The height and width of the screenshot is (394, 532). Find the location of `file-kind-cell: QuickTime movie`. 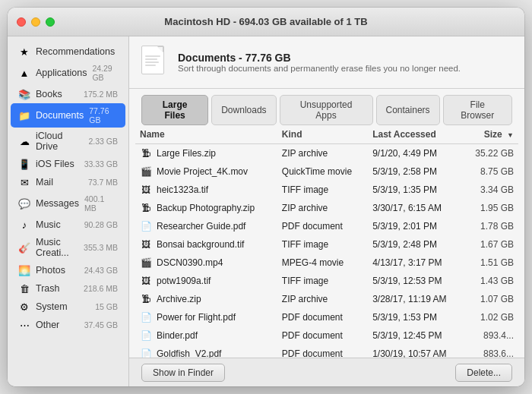

file-kind-cell: QuickTime movie is located at coordinates (322, 172).